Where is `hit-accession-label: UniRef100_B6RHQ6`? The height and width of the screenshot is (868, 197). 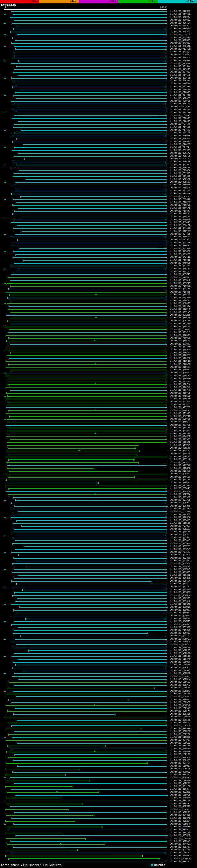
hit-accession-label: UniRef100_B6RHQ6 is located at coordinates (180, 596).